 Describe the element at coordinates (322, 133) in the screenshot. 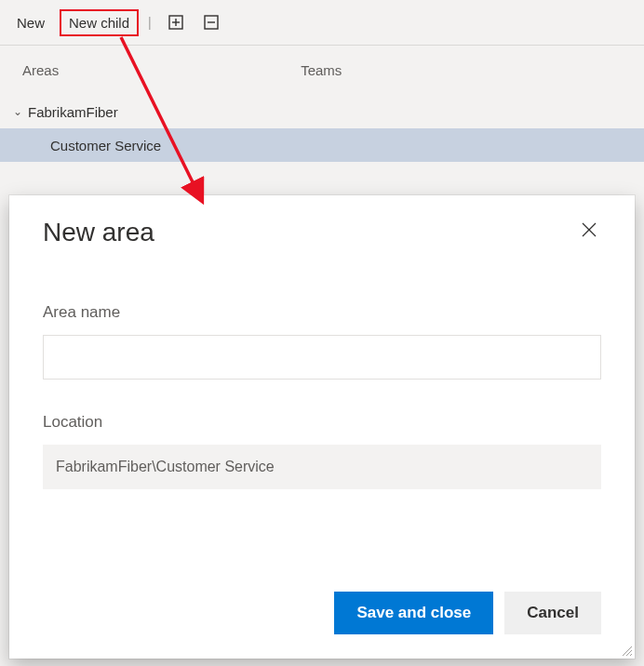

I see `area-tree: ⌄ FabrikamFiber Customer Service` at that location.